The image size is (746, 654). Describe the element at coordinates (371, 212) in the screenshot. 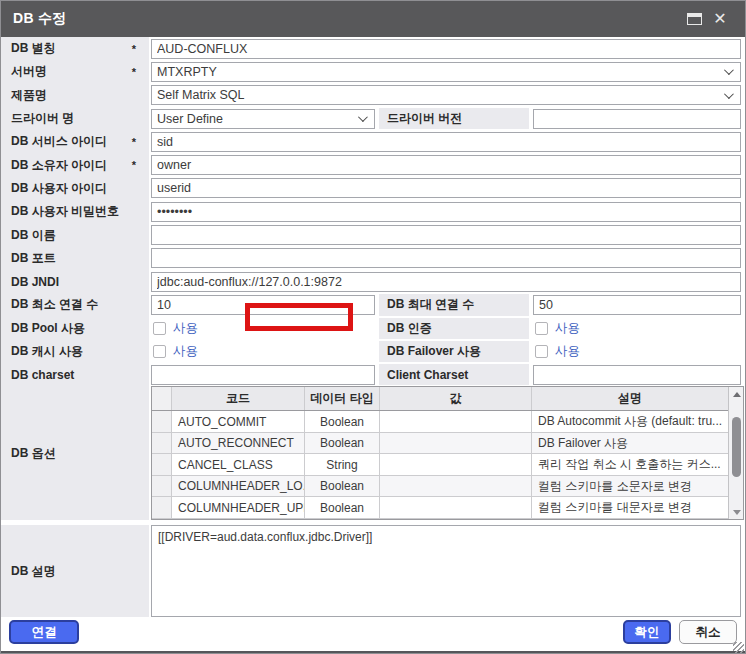

I see `row-password: DB 사용자 비밀번호` at that location.